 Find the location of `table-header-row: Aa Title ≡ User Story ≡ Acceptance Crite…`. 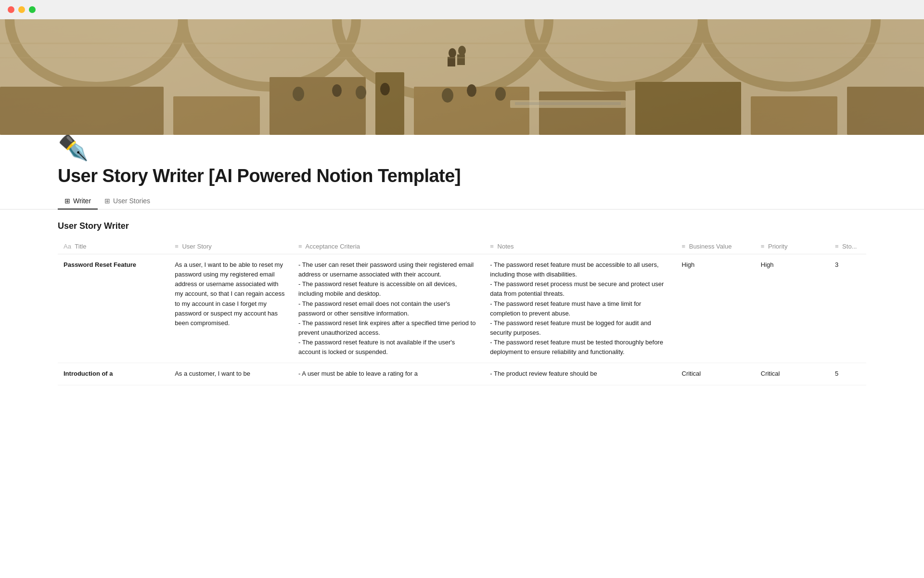

table-header-row: Aa Title ≡ User Story ≡ Acceptance Crite… is located at coordinates (462, 247).